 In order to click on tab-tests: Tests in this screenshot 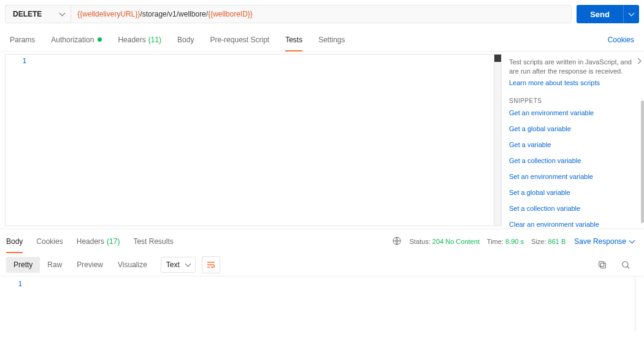, I will do `click(294, 39)`.